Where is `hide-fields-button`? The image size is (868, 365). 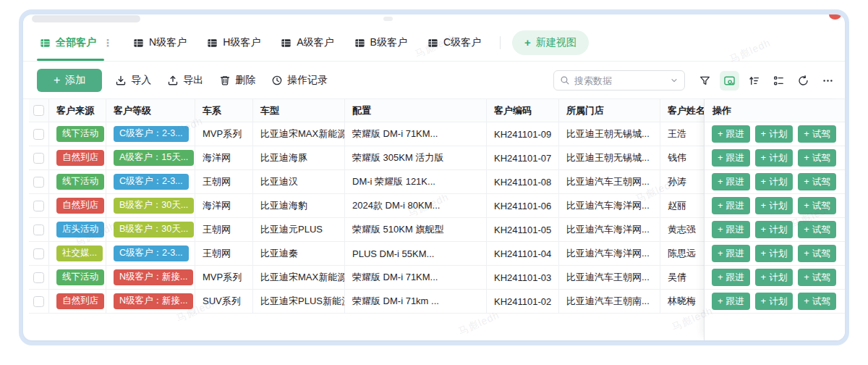
hide-fields-button is located at coordinates (729, 81).